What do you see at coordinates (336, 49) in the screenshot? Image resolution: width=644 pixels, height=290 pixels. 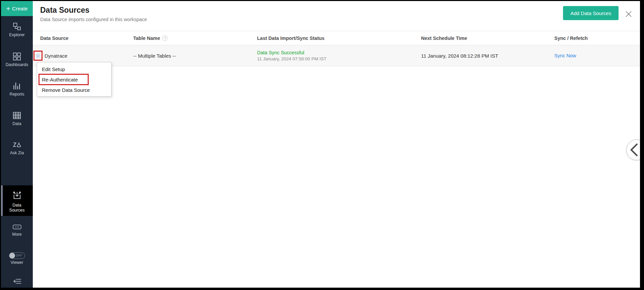 I see `data-sources-table: Data Source Table Name ? Last Data Impor…` at bounding box center [336, 49].